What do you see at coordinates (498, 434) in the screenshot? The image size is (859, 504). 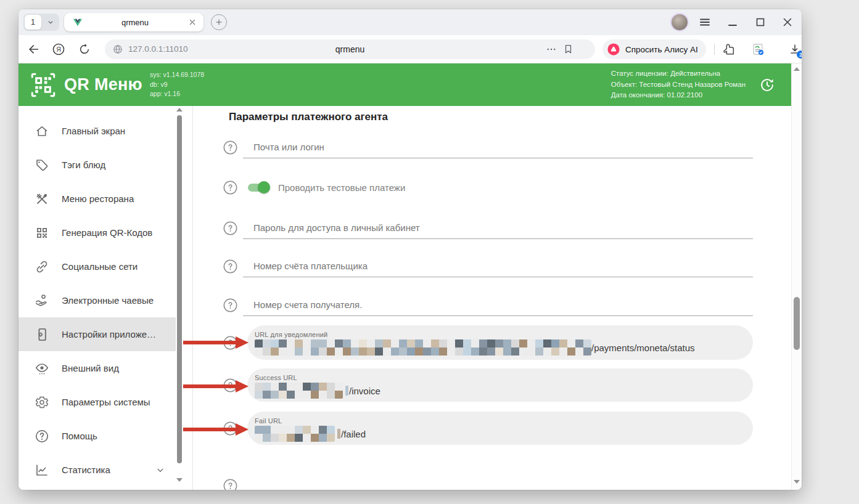 I see `fail-url-value: /failed` at bounding box center [498, 434].